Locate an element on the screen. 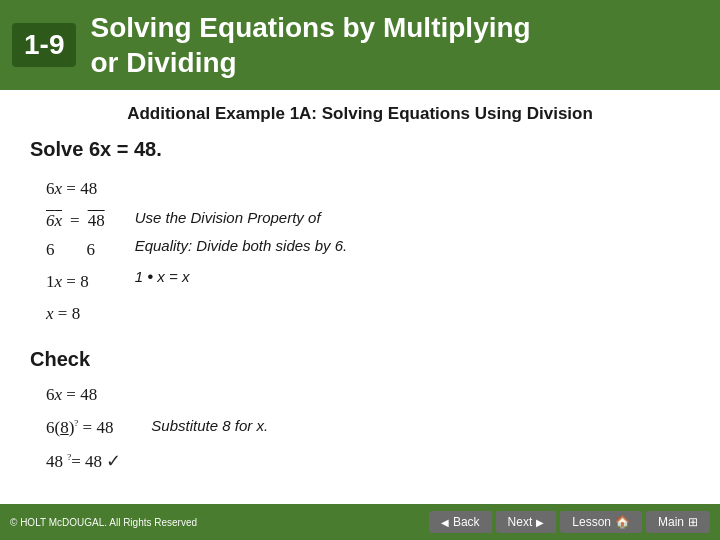  copyright-text: © HOLT McDOUGAL. All Rights Reserved is located at coordinates (104, 522).